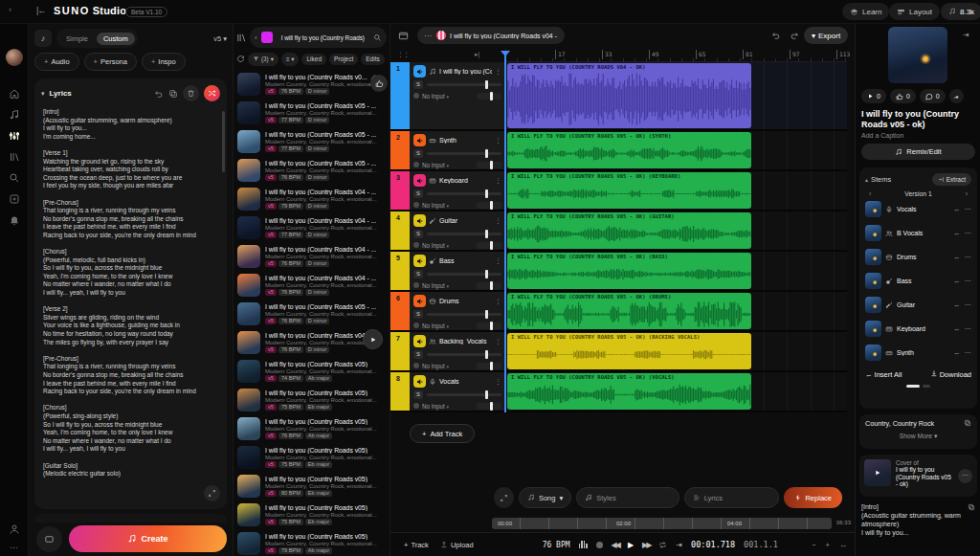  I want to click on timeline-minimap: 00:00 02:00 04:00, so click(662, 523).